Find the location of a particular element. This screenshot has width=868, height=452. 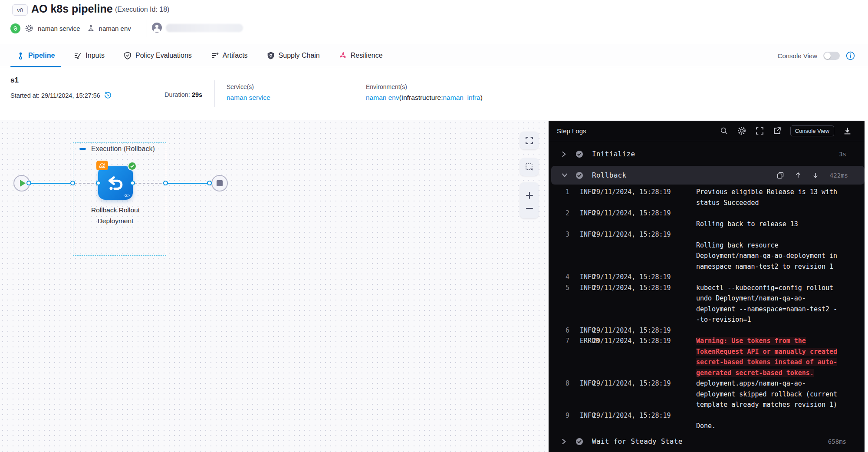

log-line-message: Rolling back resourceDeployment/naman-qa… is located at coordinates (777, 251).